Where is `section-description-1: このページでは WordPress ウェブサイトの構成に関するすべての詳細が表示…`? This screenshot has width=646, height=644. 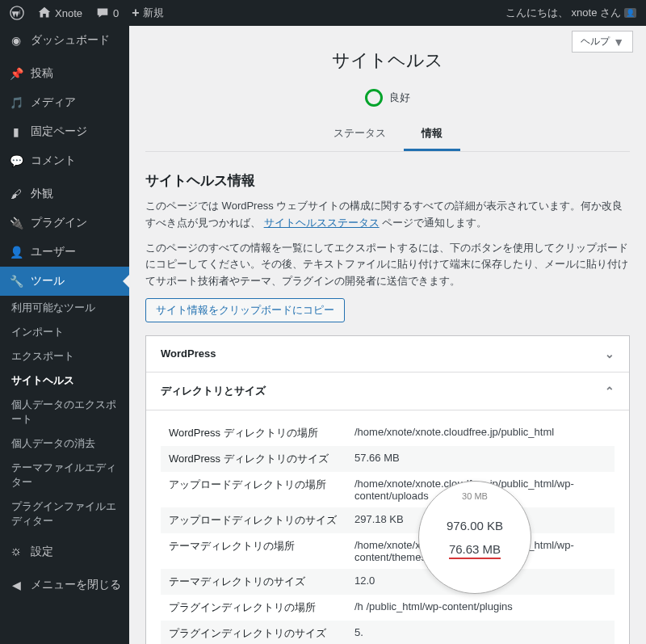
section-description-1: このページでは WordPress ウェブサイトの構成に関するすべての詳細が表示… is located at coordinates (388, 215).